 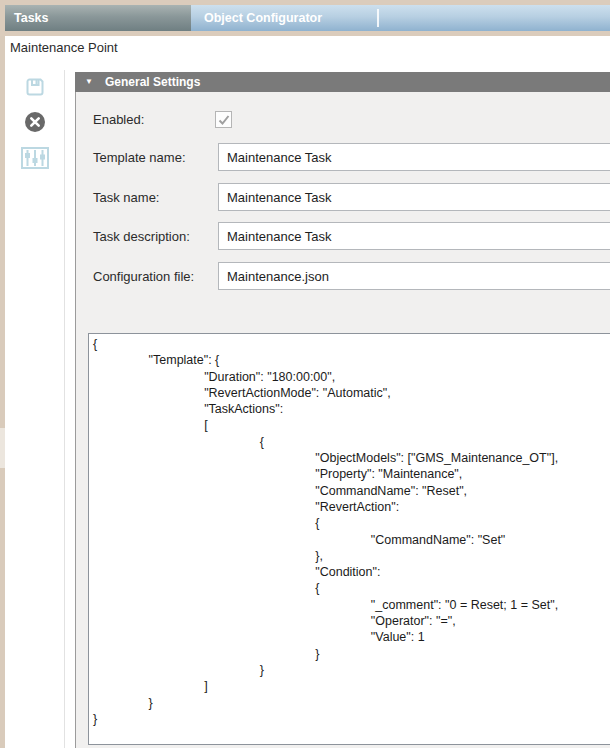 I want to click on left-edge-strip, so click(x=2, y=392).